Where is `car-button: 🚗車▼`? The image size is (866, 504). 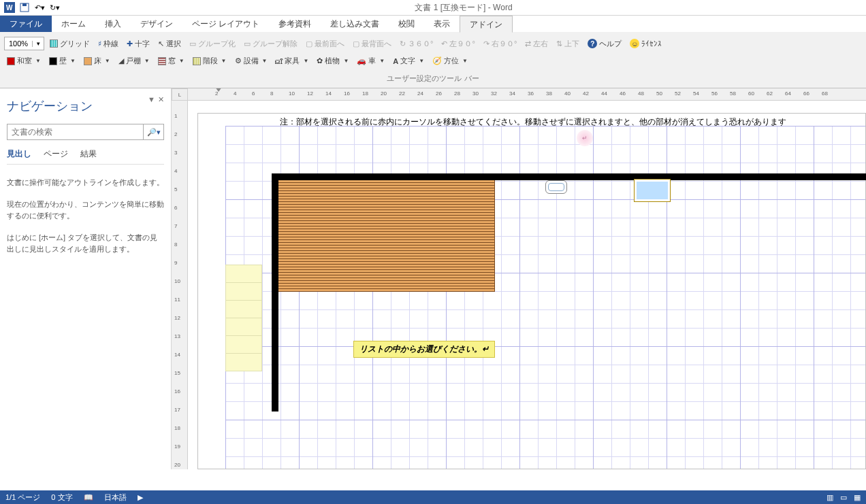 car-button: 🚗車▼ is located at coordinates (370, 61).